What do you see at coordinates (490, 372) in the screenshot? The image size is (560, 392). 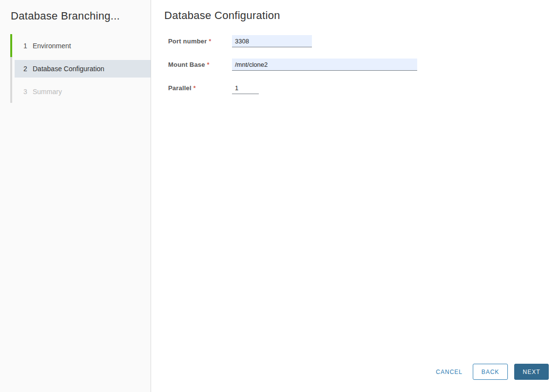 I see `back-button: BACK` at bounding box center [490, 372].